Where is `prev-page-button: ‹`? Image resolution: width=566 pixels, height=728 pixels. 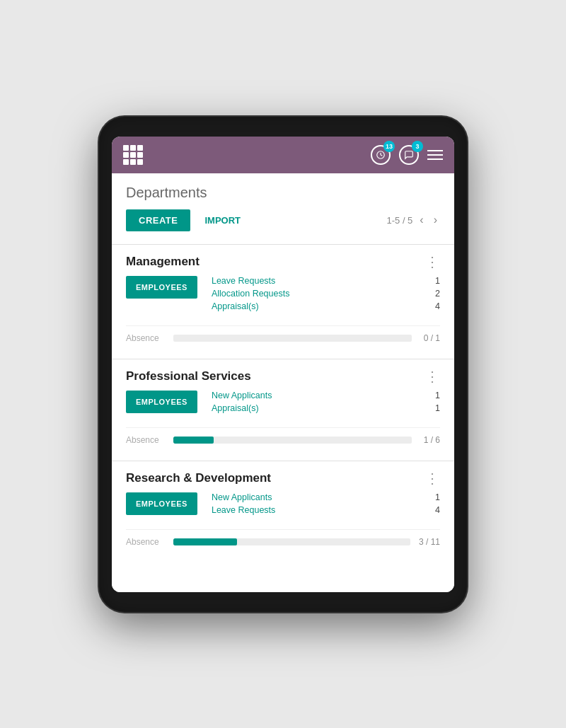 prev-page-button: ‹ is located at coordinates (422, 220).